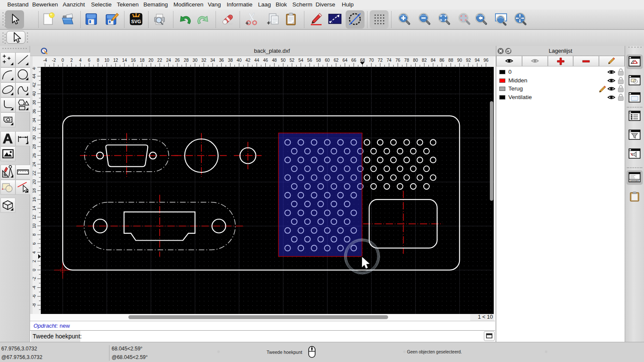 This screenshot has height=362, width=644. What do you see at coordinates (371, 60) in the screenshot?
I see `svg-text: 70` at bounding box center [371, 60].